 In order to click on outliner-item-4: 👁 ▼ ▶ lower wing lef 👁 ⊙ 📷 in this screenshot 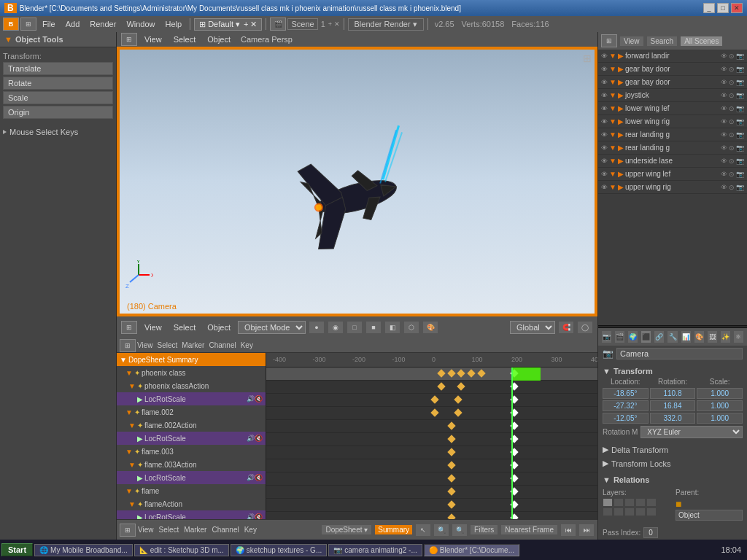, I will do `click(673, 109)`.